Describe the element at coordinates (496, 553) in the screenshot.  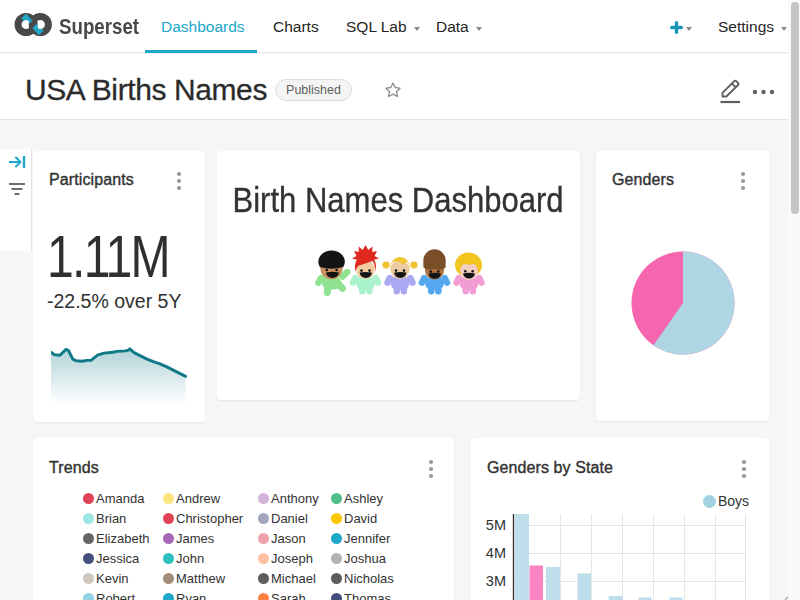
I see `svg-text: 4M` at that location.